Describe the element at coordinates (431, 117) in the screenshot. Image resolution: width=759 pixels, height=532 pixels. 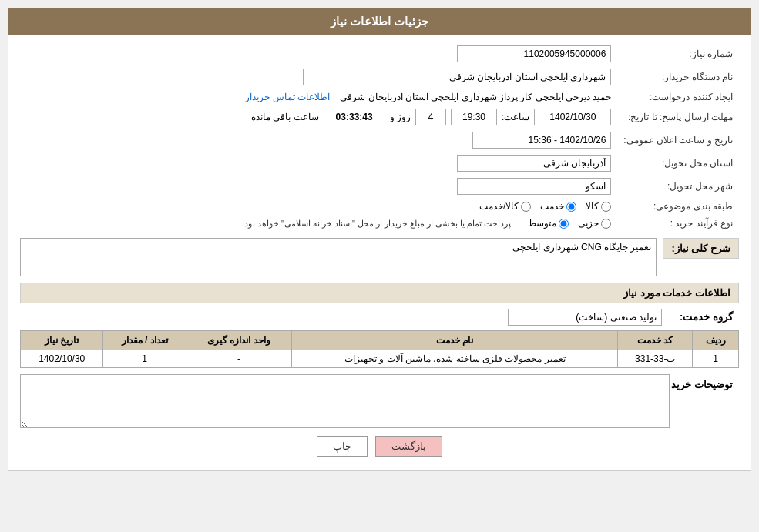
I see `mohlatRoz-box: 4` at that location.